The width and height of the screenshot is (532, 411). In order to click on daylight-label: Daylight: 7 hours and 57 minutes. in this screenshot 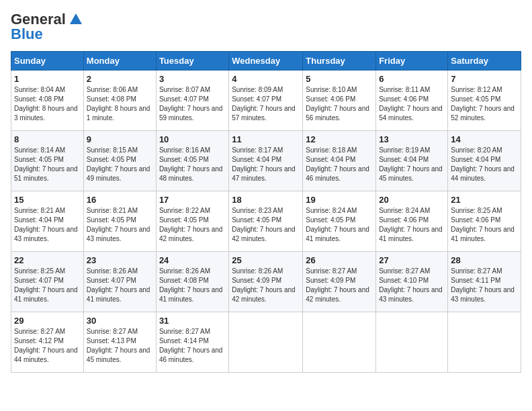, I will do `click(263, 113)`.